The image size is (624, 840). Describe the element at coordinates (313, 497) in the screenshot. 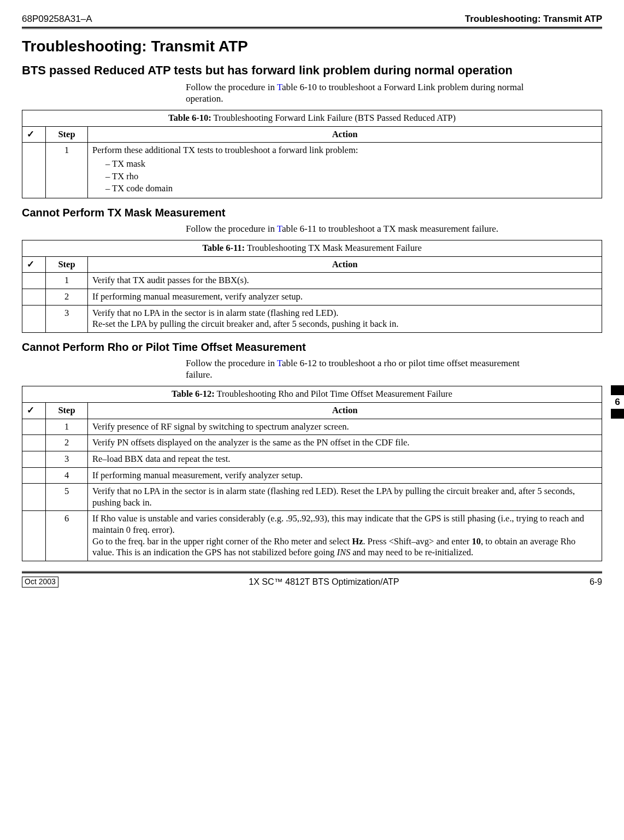

I see `table-row: 5 Verify that no LPA in the sector is in…` at that location.